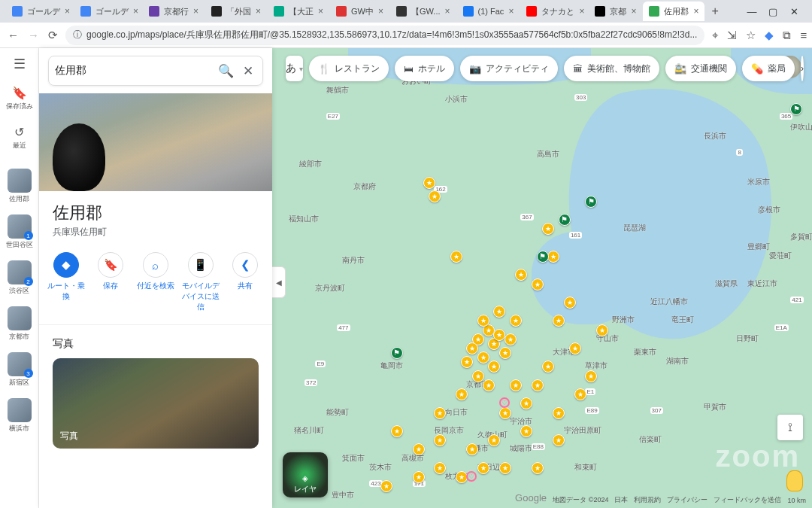 This screenshot has height=508, width=812. I want to click on browser-tab: 【GW...×, so click(423, 11).